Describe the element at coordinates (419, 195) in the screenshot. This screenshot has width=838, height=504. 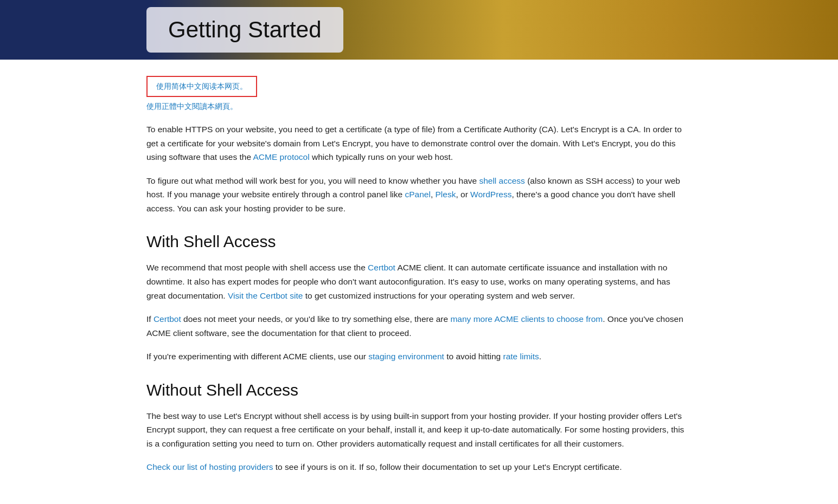
I see `intro-paragraph-2: To figure out what method will work best…` at that location.